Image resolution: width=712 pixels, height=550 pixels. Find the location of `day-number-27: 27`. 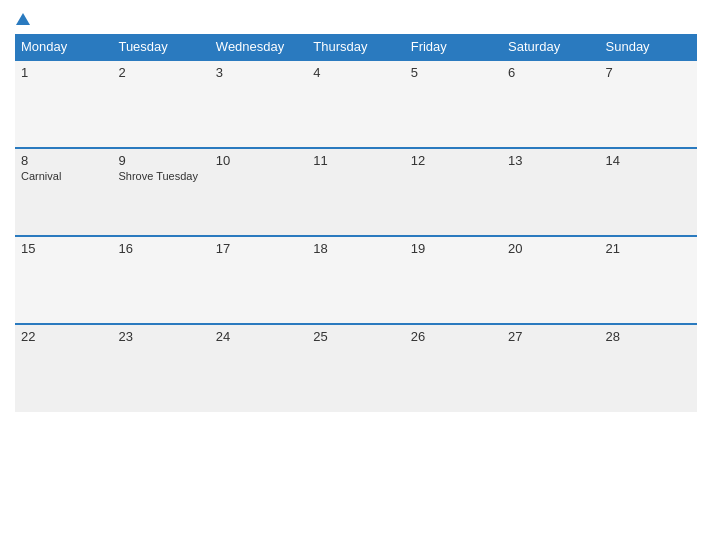

day-number-27: 27 is located at coordinates (550, 336).